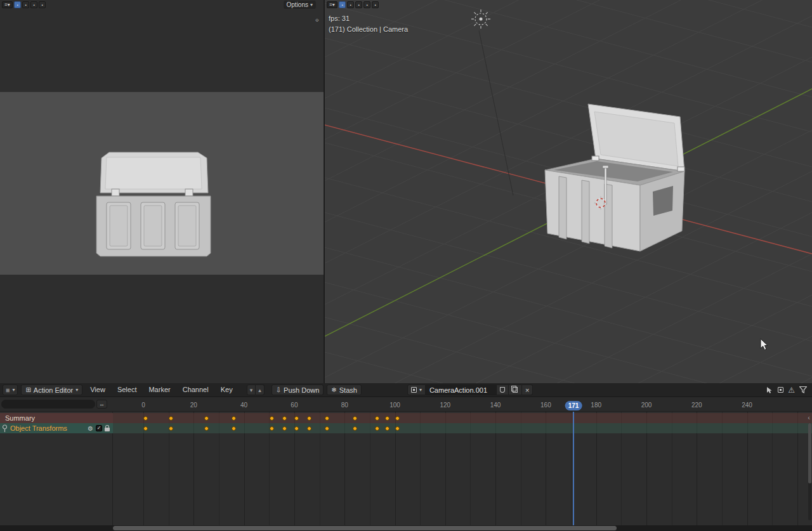 The image size is (812, 531). Describe the element at coordinates (809, 472) in the screenshot. I see `vertical-scrollbar` at that location.